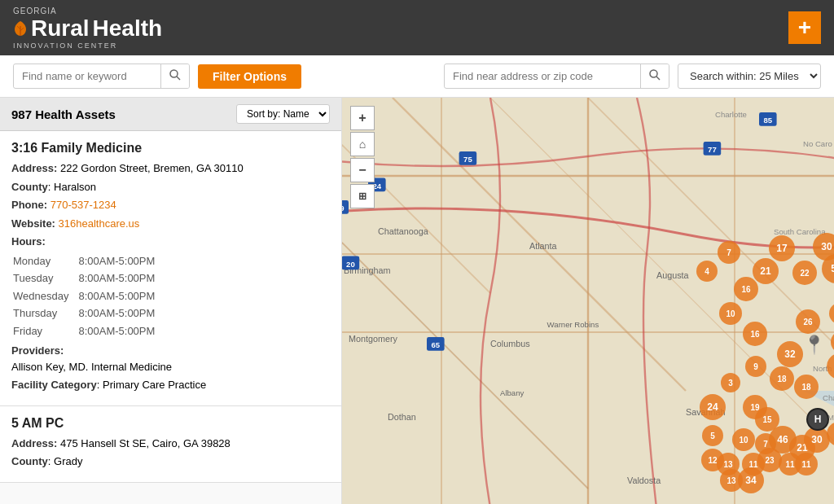 The image size is (834, 504). Describe the element at coordinates (29, 205) in the screenshot. I see `phone-label: Phone:` at that location.